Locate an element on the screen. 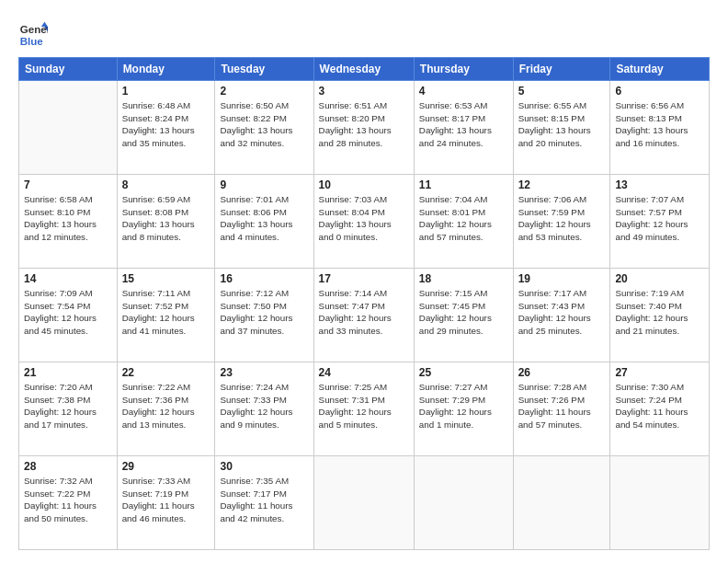 The image size is (728, 563). day-info: Sunrise: 7:15 AMSunset: 7:45 PMDaylight:… is located at coordinates (463, 313).